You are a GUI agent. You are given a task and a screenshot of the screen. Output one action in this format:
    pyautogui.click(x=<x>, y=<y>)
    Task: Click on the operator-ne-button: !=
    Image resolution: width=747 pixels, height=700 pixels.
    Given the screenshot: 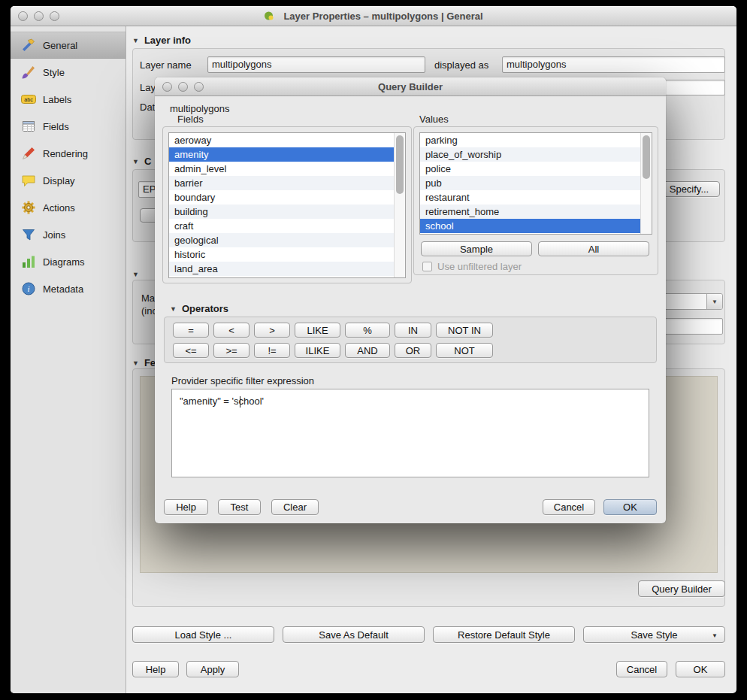 What is the action you would take?
    pyautogui.click(x=272, y=350)
    